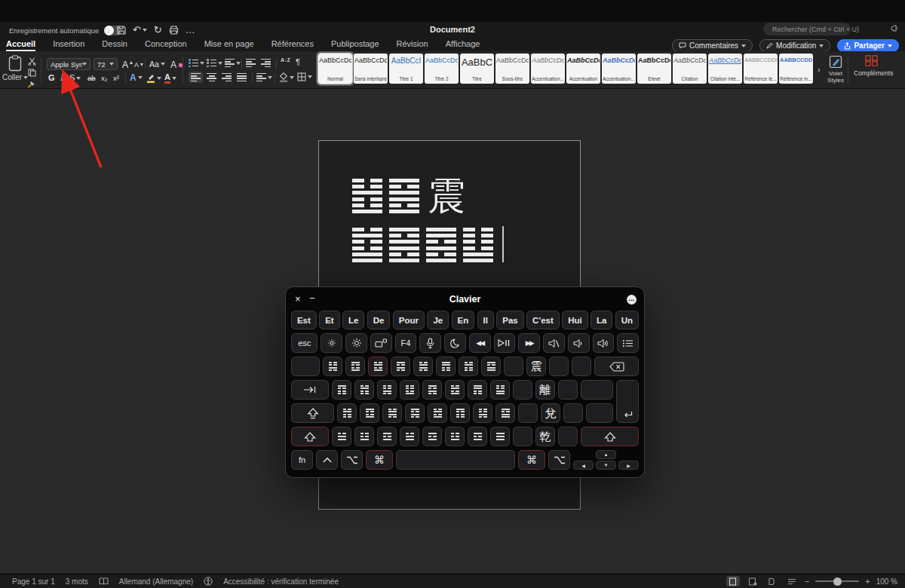 The width and height of the screenshot is (905, 588). Describe the element at coordinates (226, 77) in the screenshot. I see `align-right-button` at that location.